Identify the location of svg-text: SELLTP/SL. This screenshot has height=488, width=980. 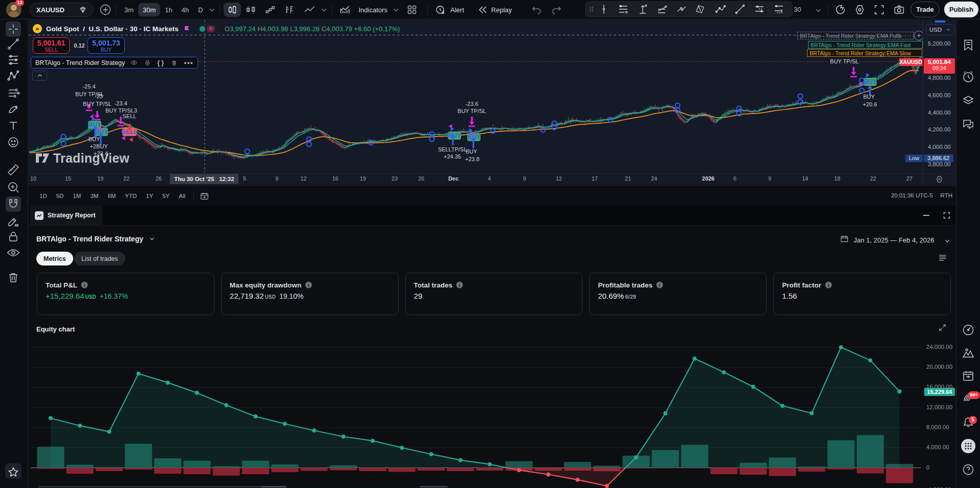
(452, 149).